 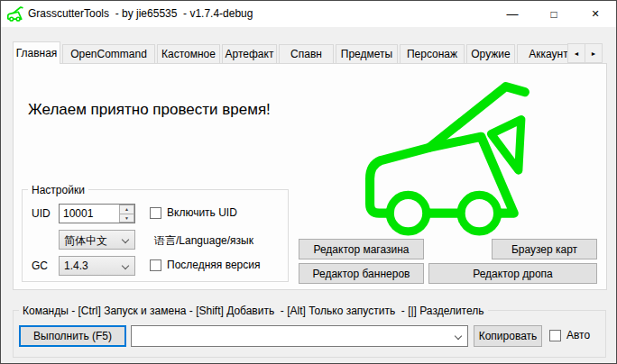 I want to click on tab-scroll-left-icon: ◄, so click(x=576, y=53).